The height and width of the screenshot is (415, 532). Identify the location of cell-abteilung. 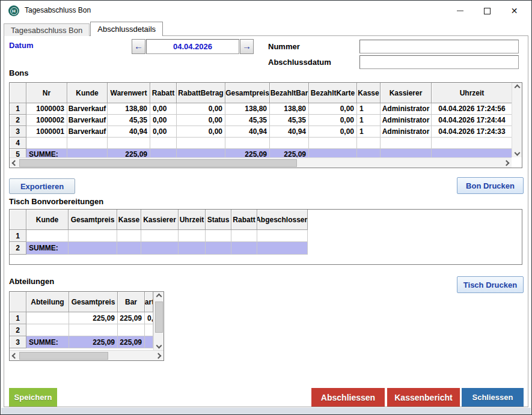
(48, 318).